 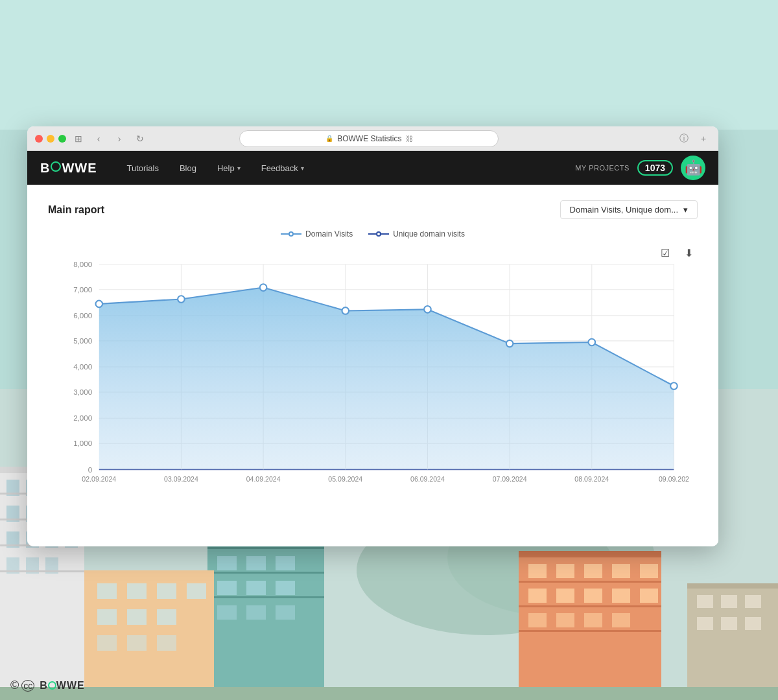 I want to click on svg-text: 08.09.2024, so click(x=591, y=479).